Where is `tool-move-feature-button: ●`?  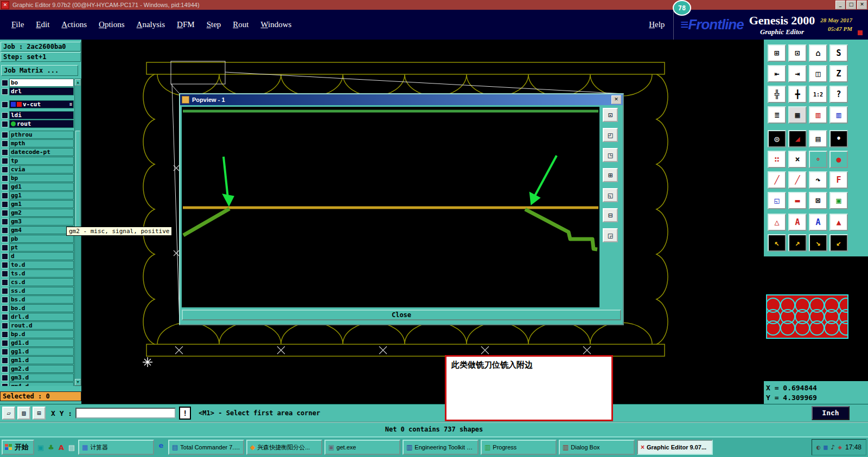 tool-move-feature-button: ● is located at coordinates (839, 159).